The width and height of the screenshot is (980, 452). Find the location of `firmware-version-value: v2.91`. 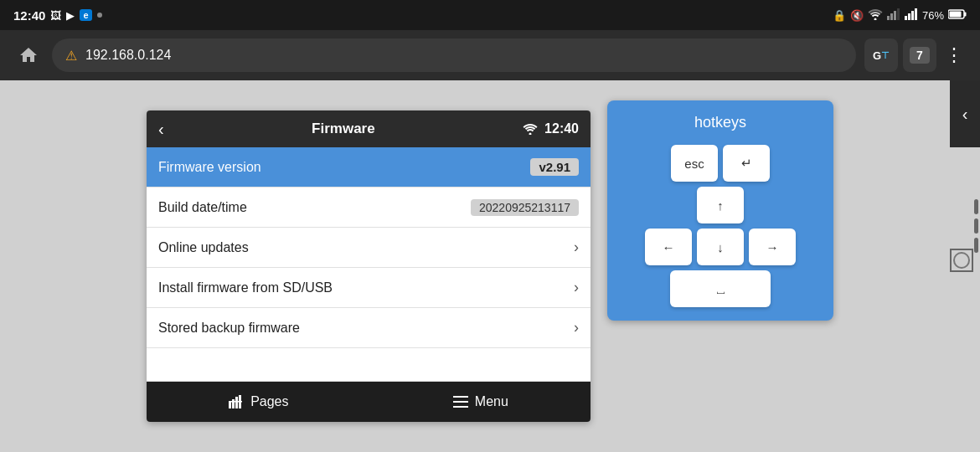

firmware-version-value: v2.91 is located at coordinates (554, 167).